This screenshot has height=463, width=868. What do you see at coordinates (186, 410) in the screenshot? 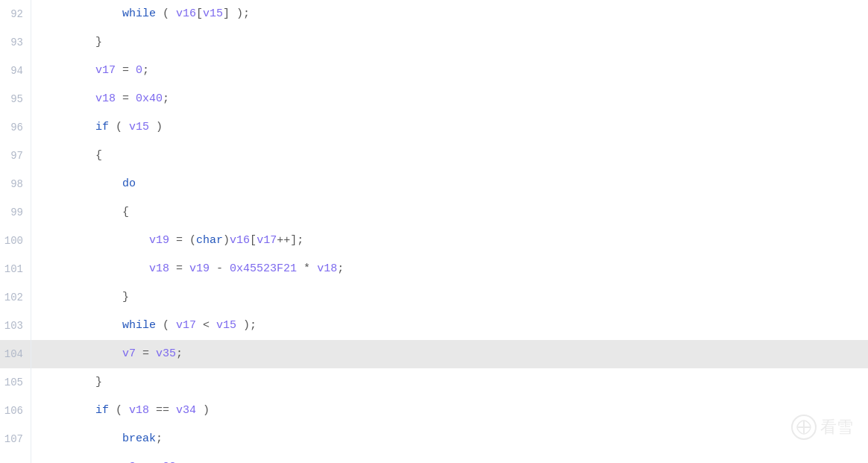
I see `var-token: v34` at bounding box center [186, 410].